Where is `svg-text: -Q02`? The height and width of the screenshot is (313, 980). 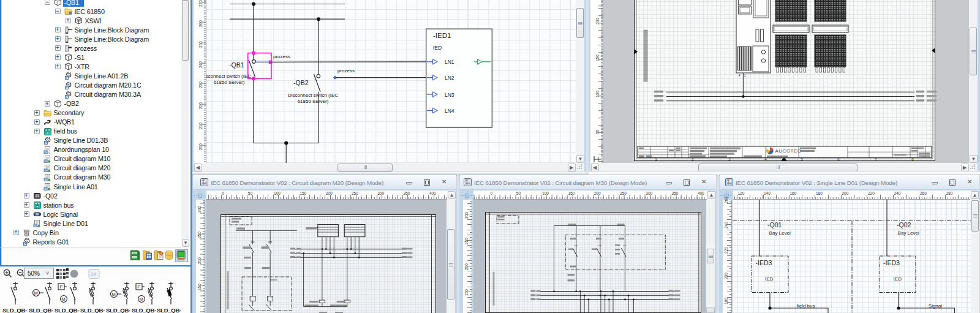
svg-text: -Q02 is located at coordinates (904, 225).